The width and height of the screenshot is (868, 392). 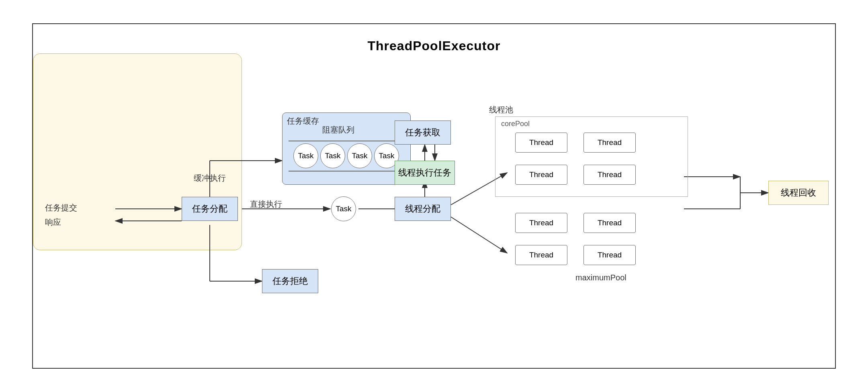 What do you see at coordinates (425, 173) in the screenshot?
I see `task-exec-box: 线程执行任务` at bounding box center [425, 173].